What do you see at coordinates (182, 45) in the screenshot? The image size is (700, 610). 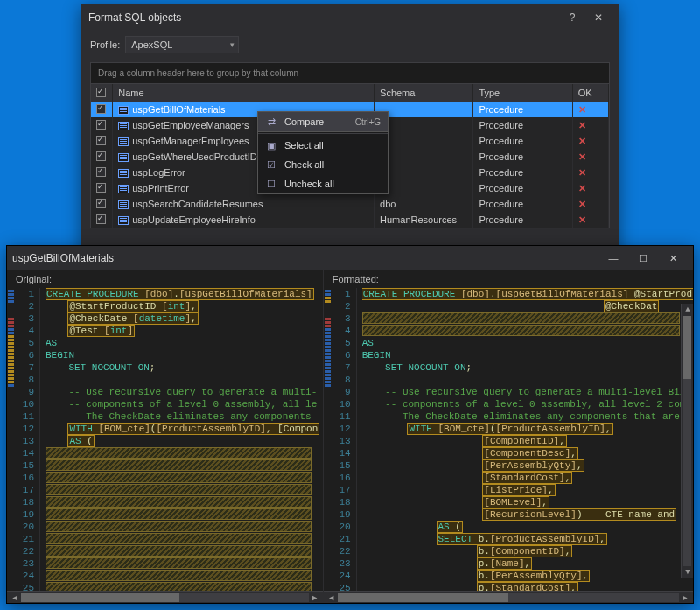 I see `profile-select: ApexSQL` at bounding box center [182, 45].